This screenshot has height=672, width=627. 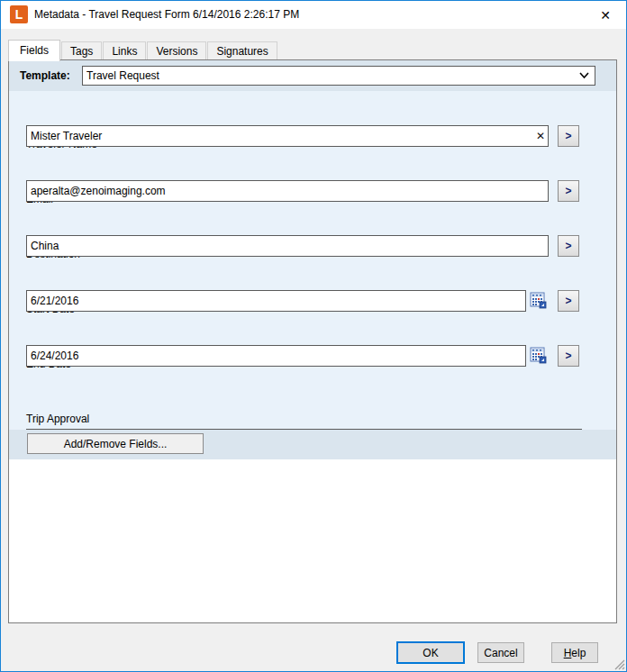 I want to click on email-input, so click(x=287, y=191).